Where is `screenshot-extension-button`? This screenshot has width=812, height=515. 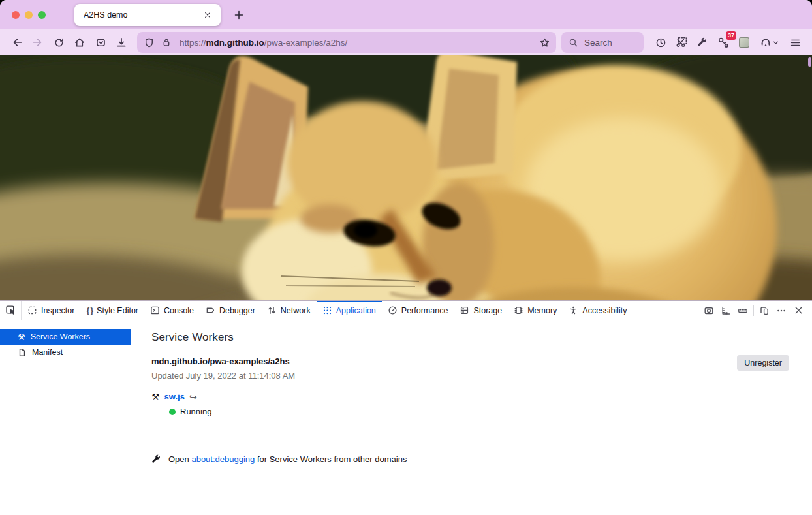 screenshot-extension-button is located at coordinates (681, 42).